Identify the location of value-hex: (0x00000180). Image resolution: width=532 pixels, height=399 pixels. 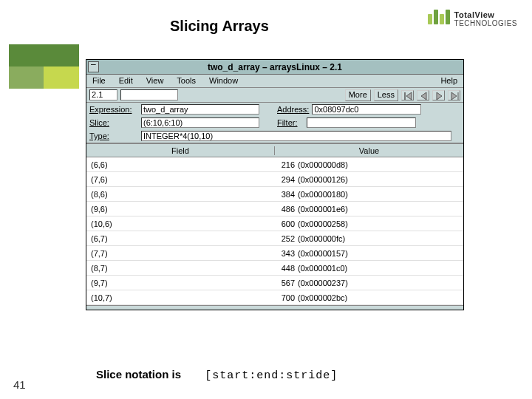
(323, 194).